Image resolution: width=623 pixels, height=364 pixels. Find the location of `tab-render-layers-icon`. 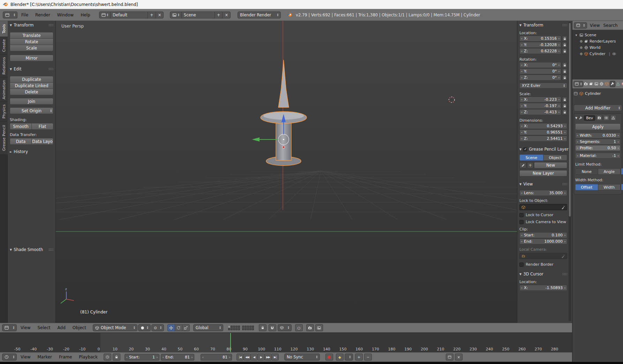

tab-render-layers-icon is located at coordinates (591, 84).